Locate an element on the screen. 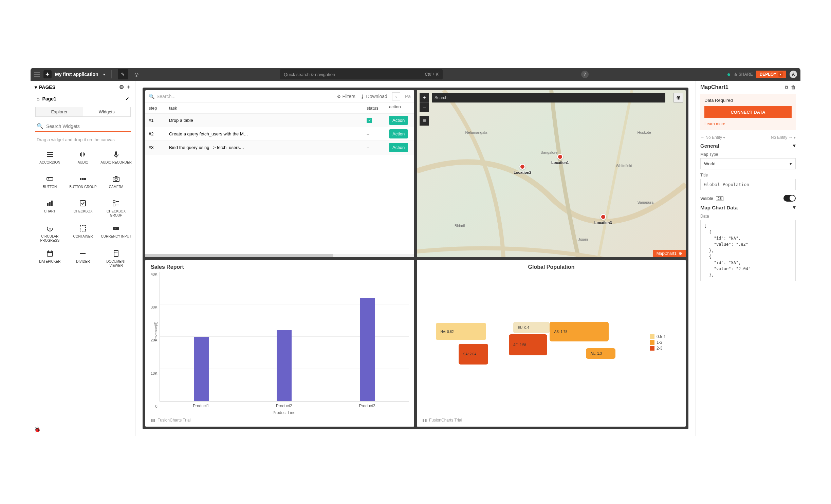 The width and height of the screenshot is (831, 504). title-input is located at coordinates (748, 185).